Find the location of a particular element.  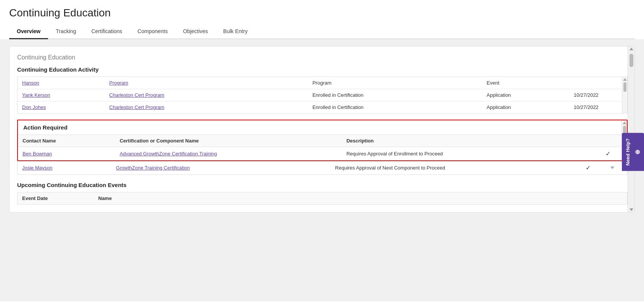

page-title: Continuing Education is located at coordinates (322, 13).